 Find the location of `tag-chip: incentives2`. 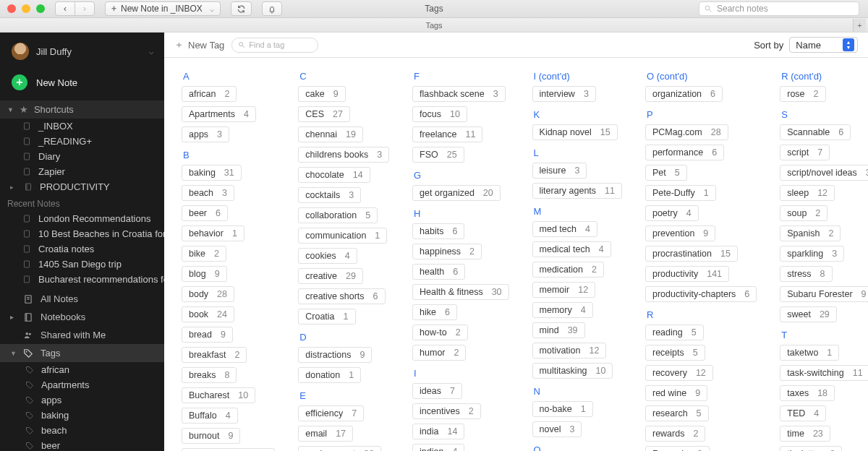

tag-chip: incentives2 is located at coordinates (447, 411).